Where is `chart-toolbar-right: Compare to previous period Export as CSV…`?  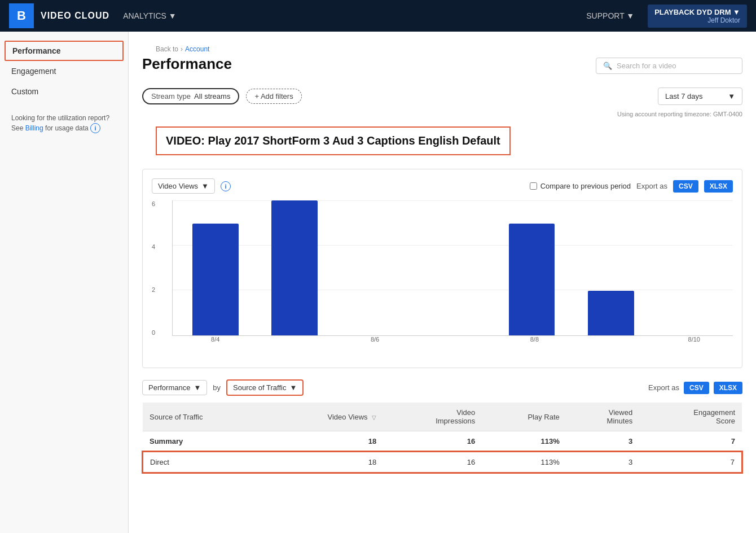 chart-toolbar-right: Compare to previous period Export as CSV… is located at coordinates (631, 186).